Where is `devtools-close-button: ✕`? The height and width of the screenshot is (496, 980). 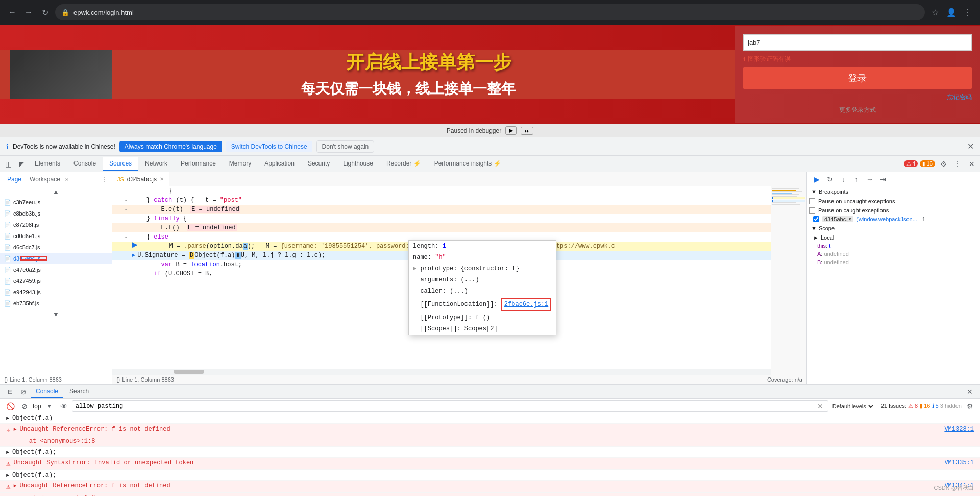
devtools-close-button: ✕ is located at coordinates (972, 164).